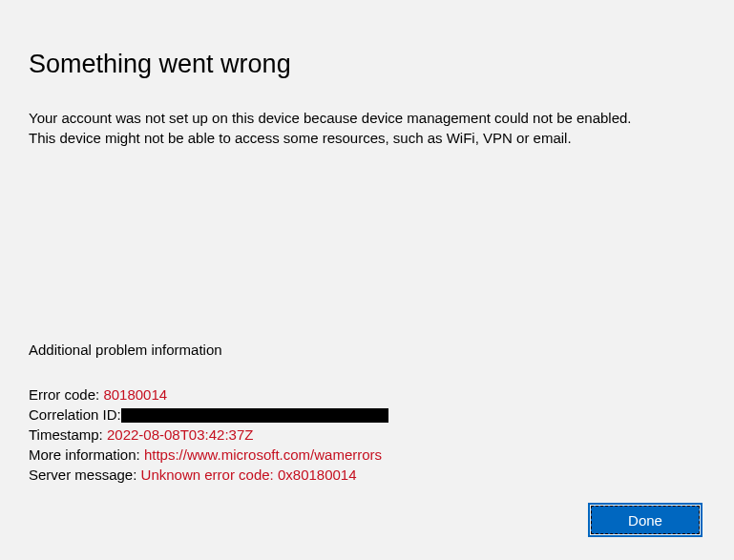 This screenshot has width=734, height=560. Describe the element at coordinates (74, 414) in the screenshot. I see `correlation-id-label: Correlation ID:` at that location.